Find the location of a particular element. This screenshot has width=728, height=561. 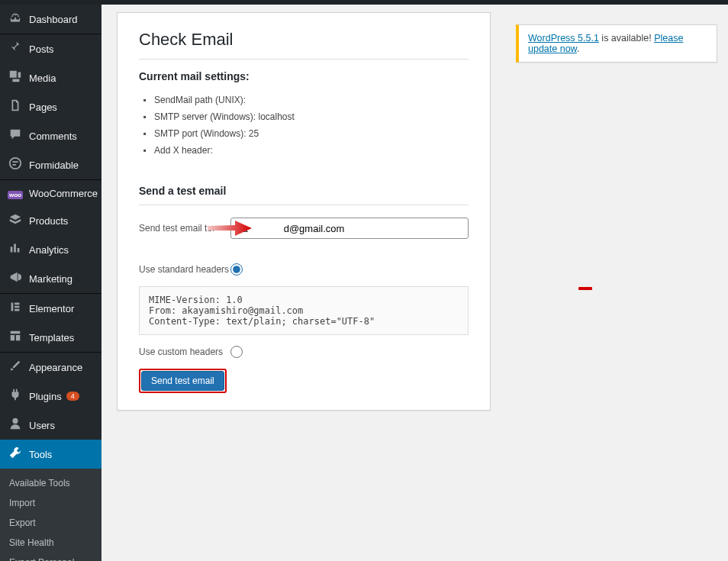

pushpin-icon is located at coordinates (15, 49).